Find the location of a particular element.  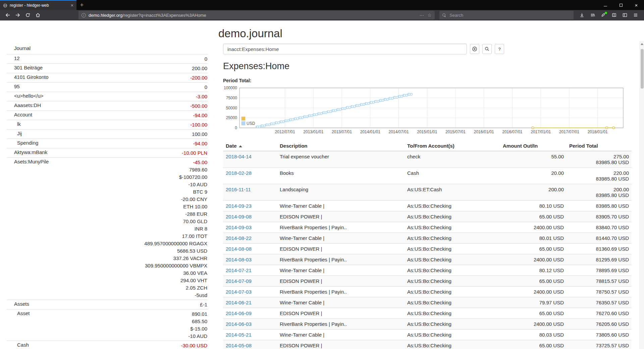

register-date-link: 2014-06-09 is located at coordinates (239, 313).